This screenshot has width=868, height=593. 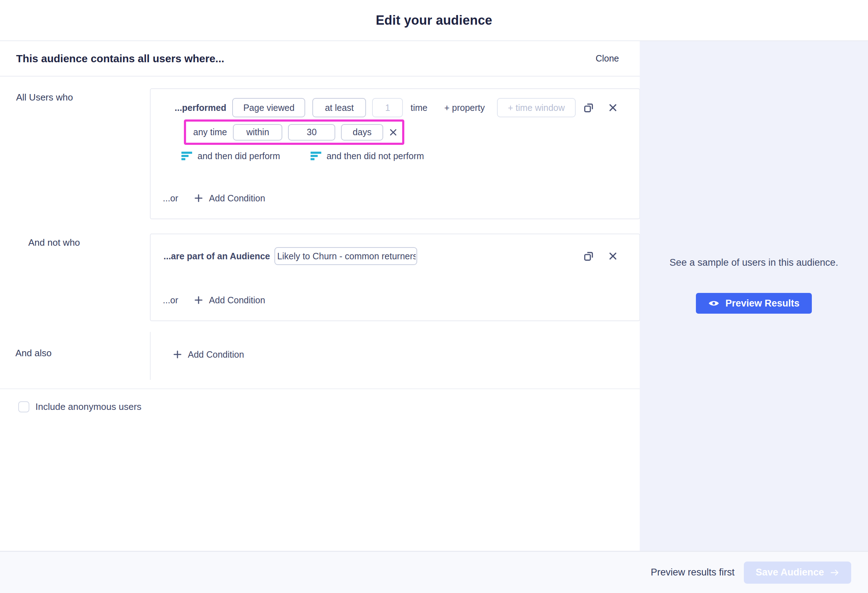 What do you see at coordinates (419, 108) in the screenshot?
I see `count-suffix-label: time` at bounding box center [419, 108].